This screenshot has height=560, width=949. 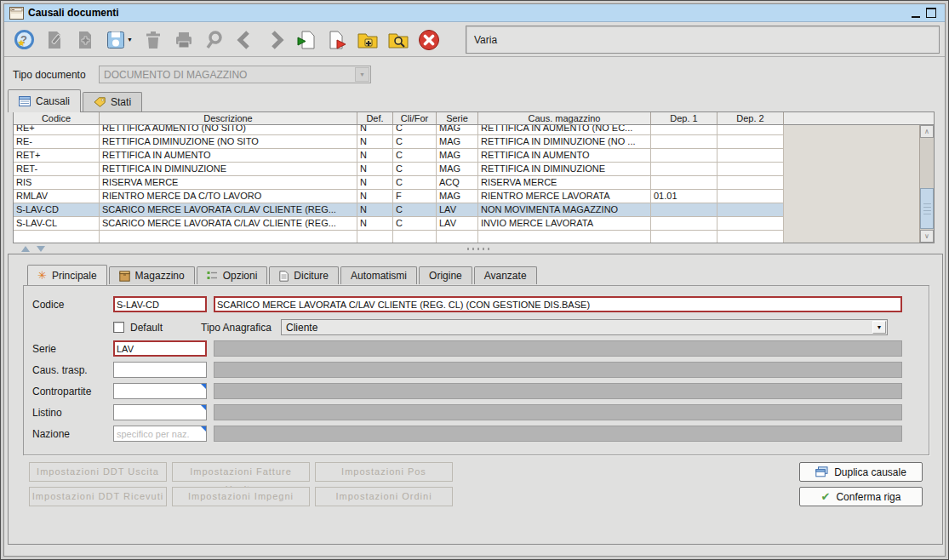 What do you see at coordinates (160, 412) in the screenshot?
I see `listino-field` at bounding box center [160, 412].